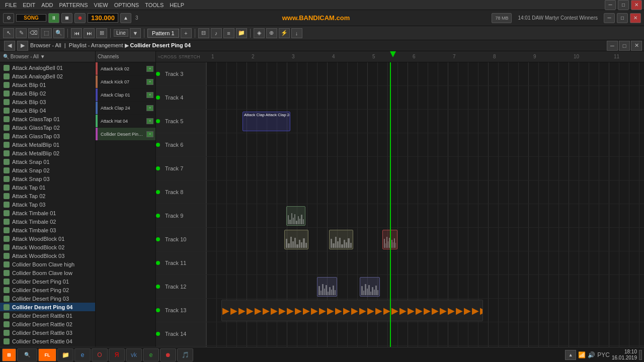 This screenshot has width=644, height=362. I want to click on tool-extra1: ◈, so click(259, 33).